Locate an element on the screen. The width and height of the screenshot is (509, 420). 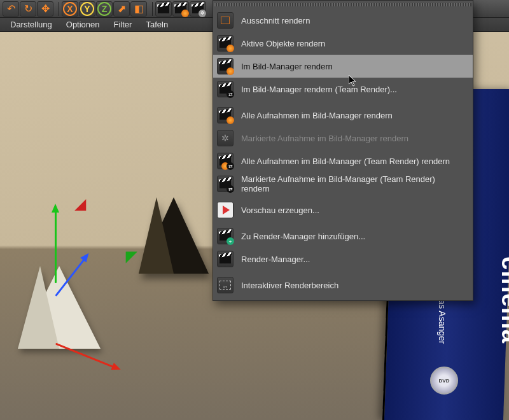
menu-label: Alle Aufnahmen im Bild-Manager (Team Ren… is located at coordinates (345, 162).